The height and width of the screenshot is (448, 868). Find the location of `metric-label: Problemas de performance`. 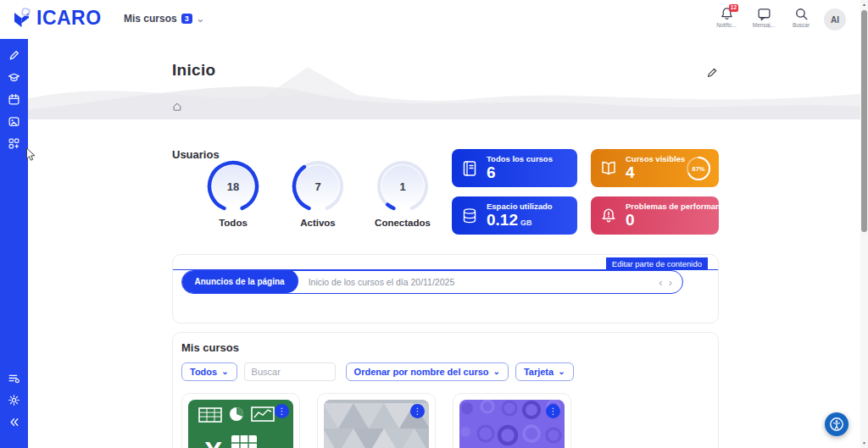

metric-label: Problemas de performance is located at coordinates (668, 207).